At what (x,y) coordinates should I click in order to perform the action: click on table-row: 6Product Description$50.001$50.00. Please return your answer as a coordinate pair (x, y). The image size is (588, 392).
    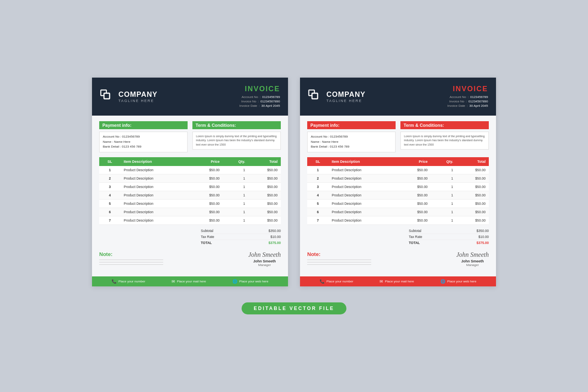
    Looking at the image, I should click on (398, 212).